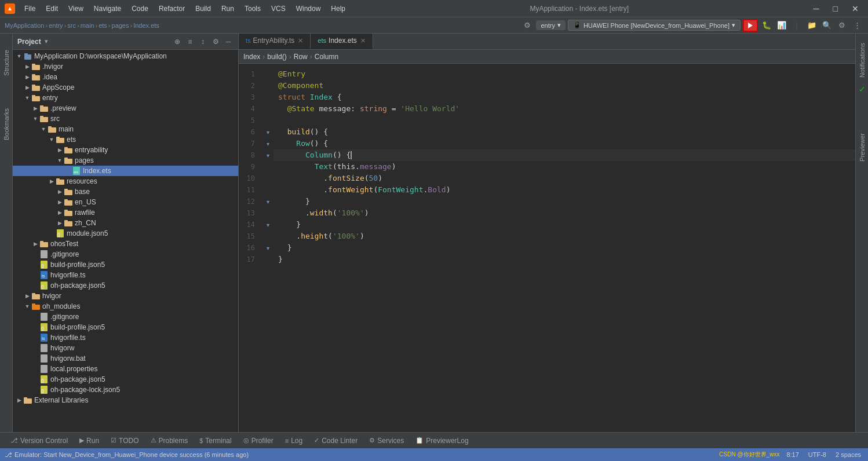  What do you see at coordinates (203, 42) in the screenshot?
I see `sort-icon: ↕` at bounding box center [203, 42].